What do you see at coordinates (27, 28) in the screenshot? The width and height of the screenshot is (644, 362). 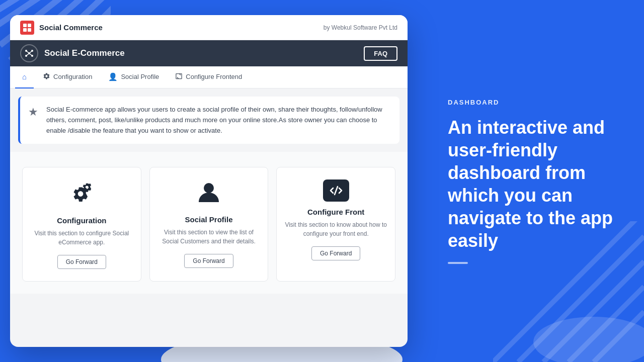 I see `app-logo` at bounding box center [27, 28].